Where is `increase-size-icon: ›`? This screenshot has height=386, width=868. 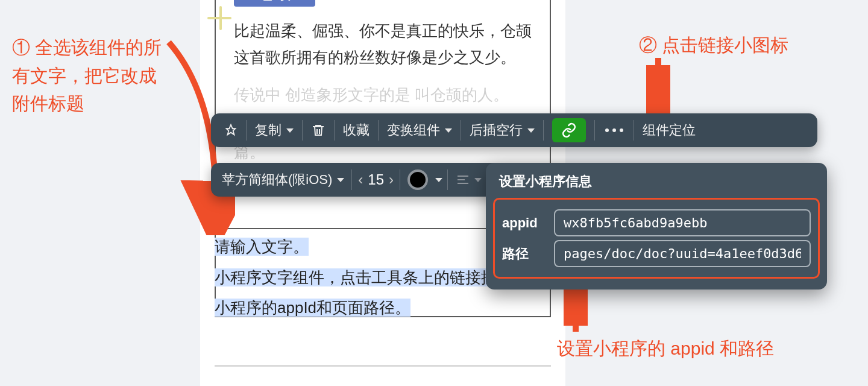
increase-size-icon: › is located at coordinates (391, 180).